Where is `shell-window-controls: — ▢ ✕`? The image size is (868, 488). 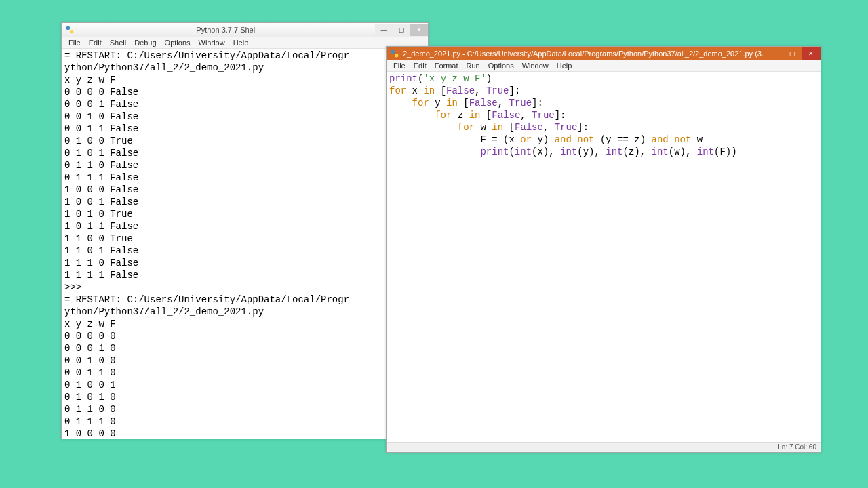 shell-window-controls: — ▢ ✕ is located at coordinates (401, 30).